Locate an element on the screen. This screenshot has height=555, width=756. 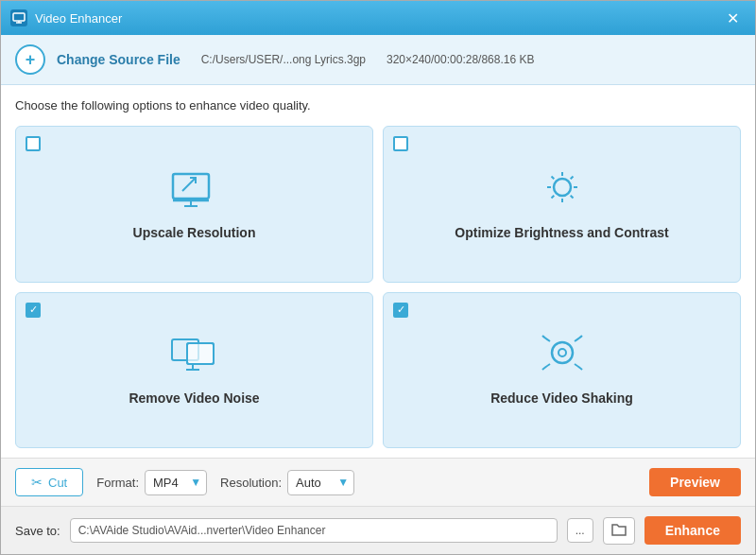
option-upscale: Upscale Resolution is located at coordinates (195, 204).